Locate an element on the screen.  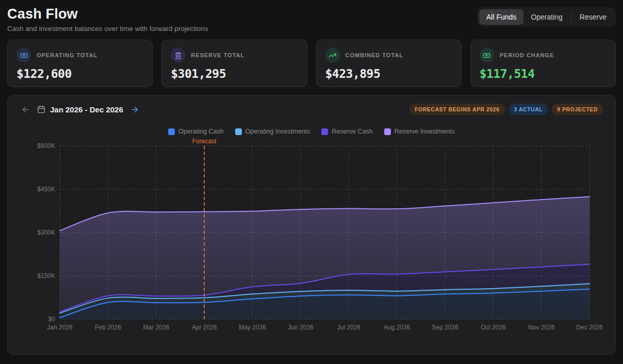
svg-text: Nov 2026 is located at coordinates (542, 327).